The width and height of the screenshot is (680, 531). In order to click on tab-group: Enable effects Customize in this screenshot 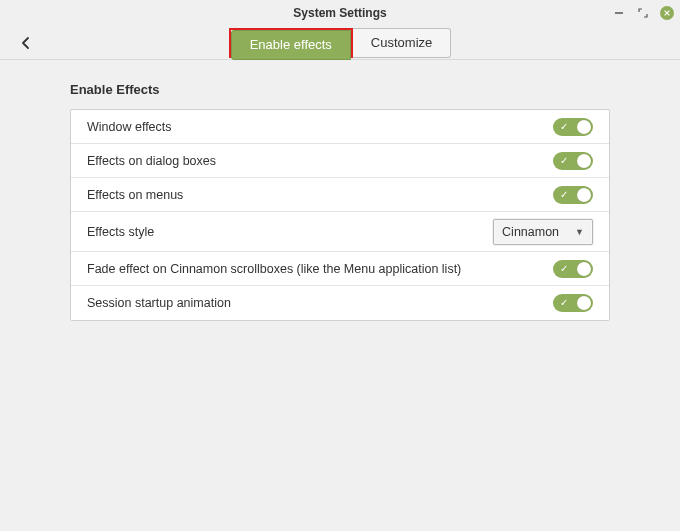, I will do `click(340, 43)`.